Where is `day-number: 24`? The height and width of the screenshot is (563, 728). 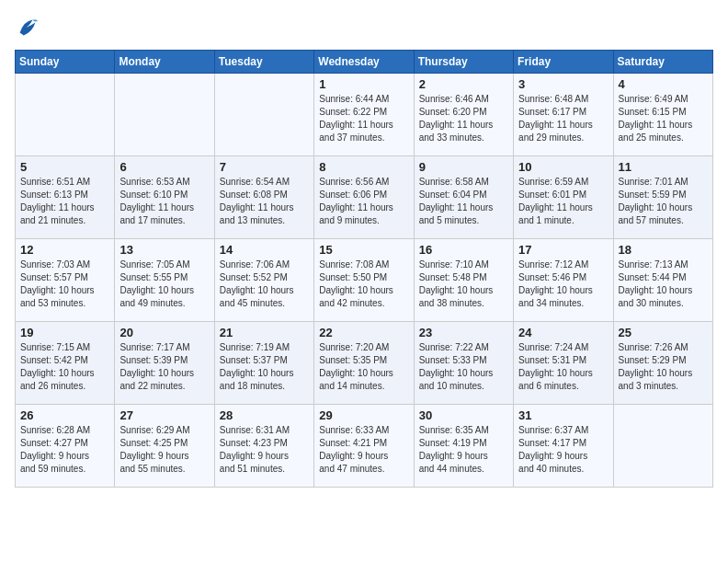
day-number: 24 is located at coordinates (563, 333).